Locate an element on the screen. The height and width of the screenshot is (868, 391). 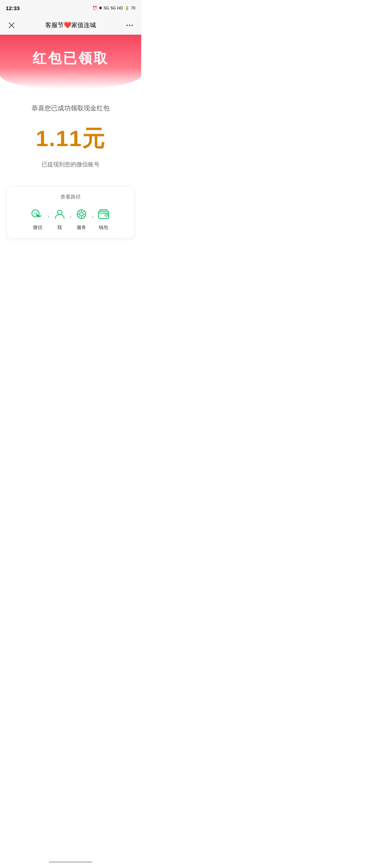
chevron-icon-1: › is located at coordinates (49, 216).